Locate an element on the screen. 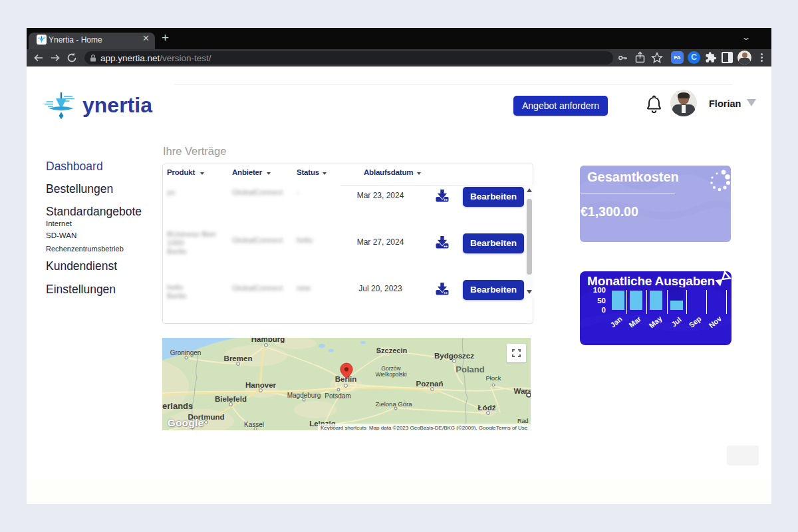 Image resolution: width=798 pixels, height=532 pixels. svg-text: Wielkopolski is located at coordinates (391, 374).